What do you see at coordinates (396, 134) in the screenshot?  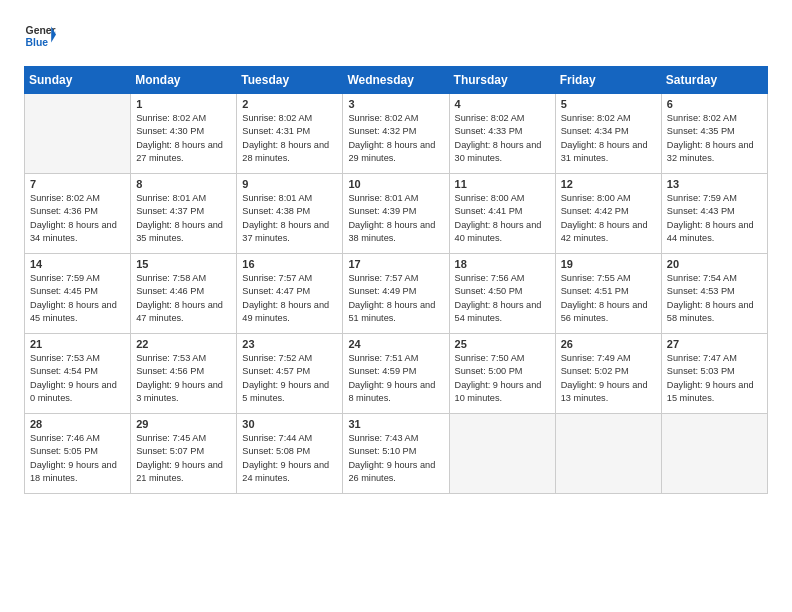 I see `calendar-week-1: 1Sunrise: 8:02 AMSunset: 4:30 PMDaylight…` at bounding box center [396, 134].